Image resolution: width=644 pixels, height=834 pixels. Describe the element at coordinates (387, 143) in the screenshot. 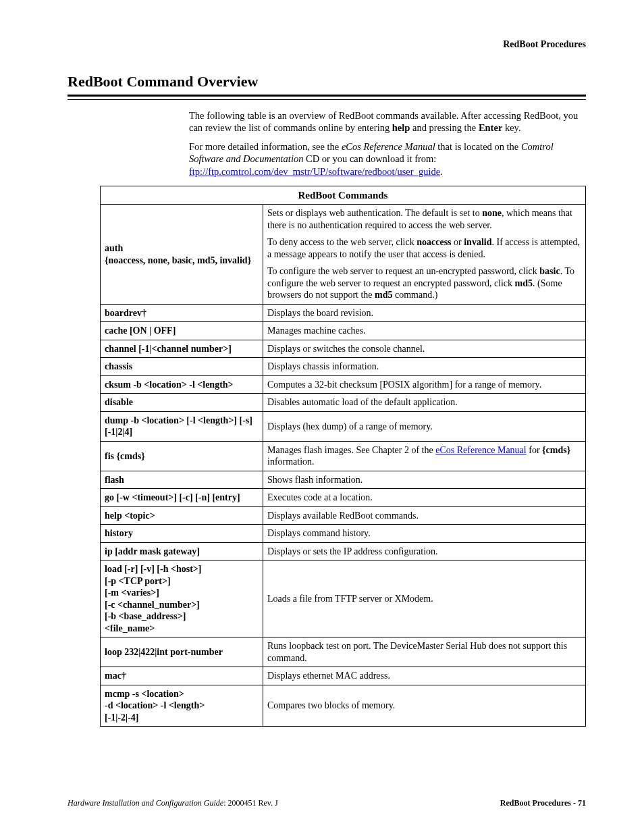

I see `intro-block: The following table is an overview of Re…` at that location.